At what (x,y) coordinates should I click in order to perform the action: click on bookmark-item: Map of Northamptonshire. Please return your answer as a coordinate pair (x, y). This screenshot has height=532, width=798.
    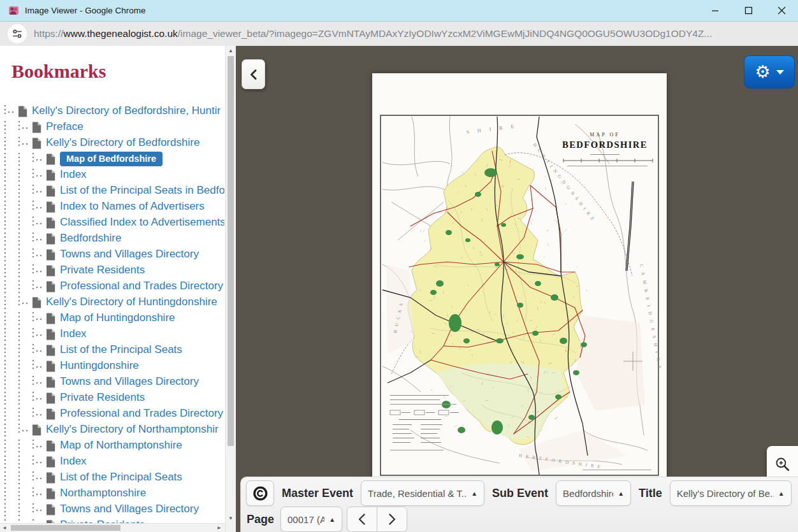
    Looking at the image, I should click on (112, 446).